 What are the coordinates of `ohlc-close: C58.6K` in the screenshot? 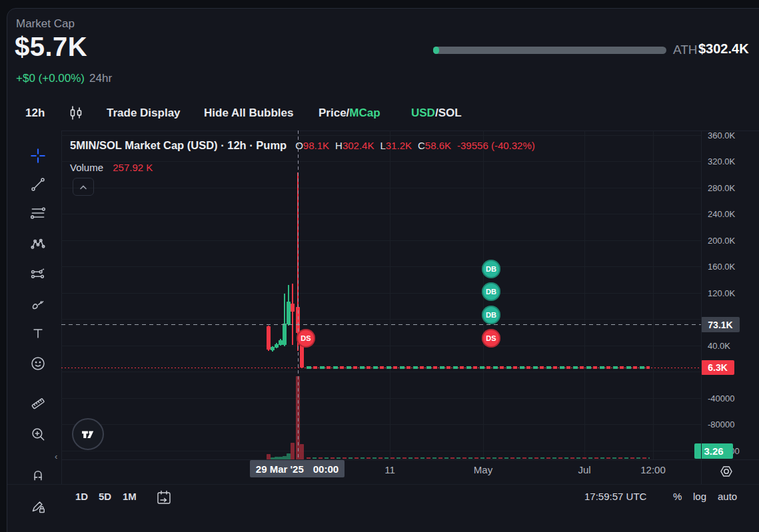 It's located at (434, 145).